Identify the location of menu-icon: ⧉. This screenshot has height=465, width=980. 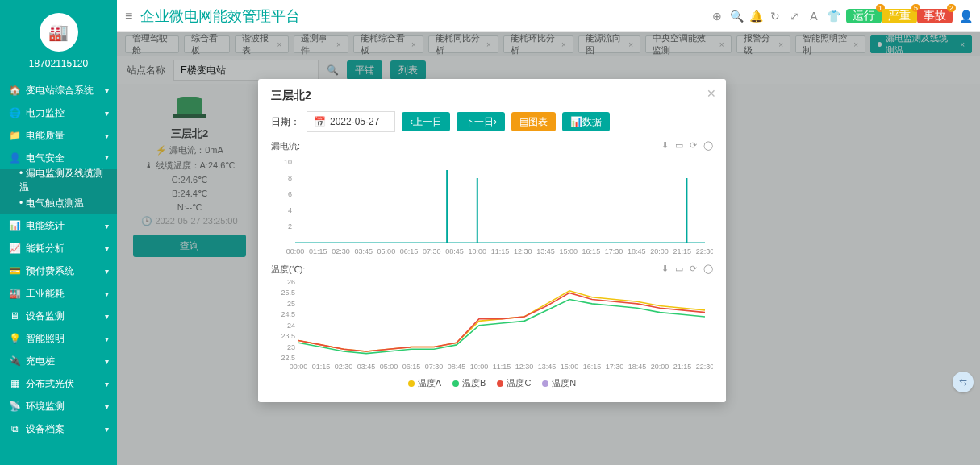
(15, 429).